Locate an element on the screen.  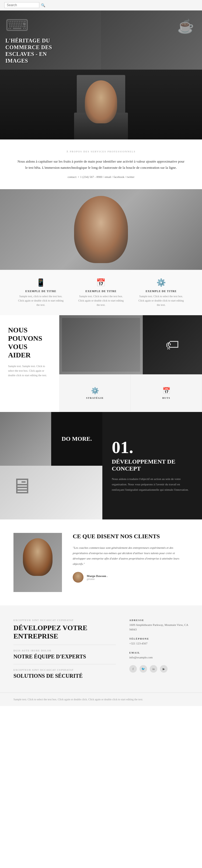
feature-title-2: EXEMPLE DE TITRE is located at coordinates (161, 291).